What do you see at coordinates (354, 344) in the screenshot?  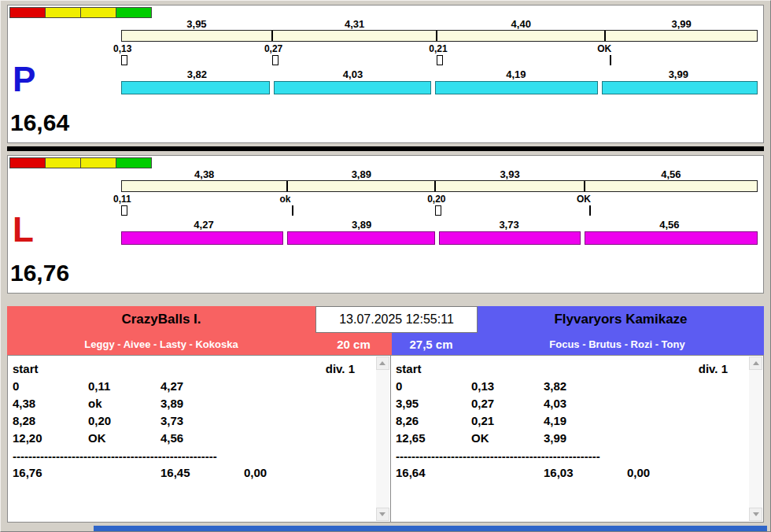 I see `jump-height-left: 20 cm` at bounding box center [354, 344].